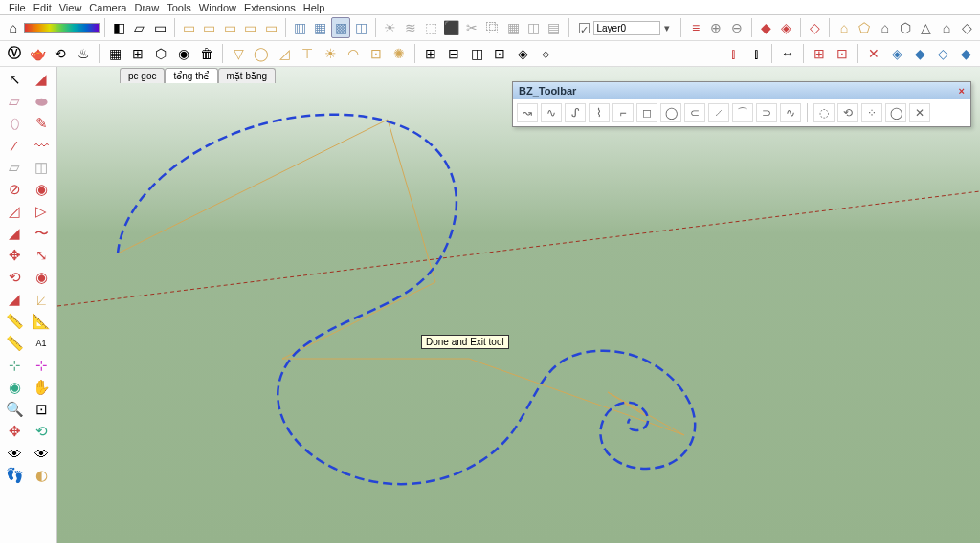 Image resolution: width=980 pixels, height=549 pixels. I want to click on flip-icon: ⟲, so click(60, 54).